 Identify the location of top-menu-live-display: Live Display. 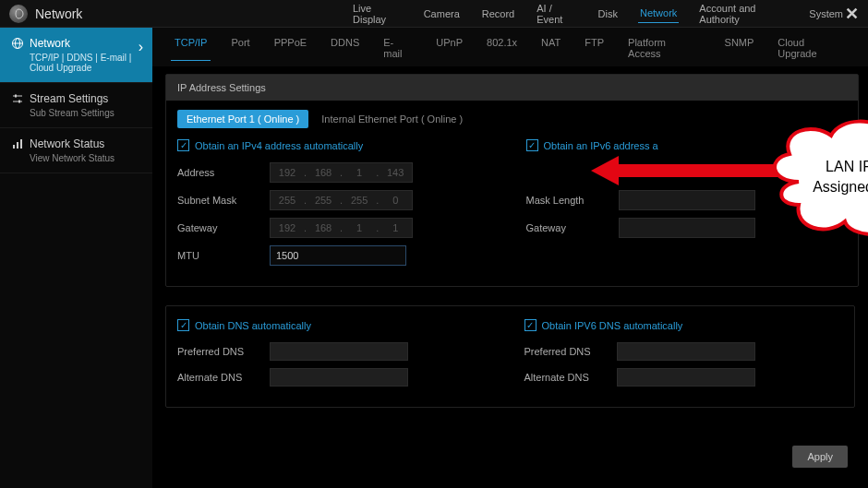
(377, 15).